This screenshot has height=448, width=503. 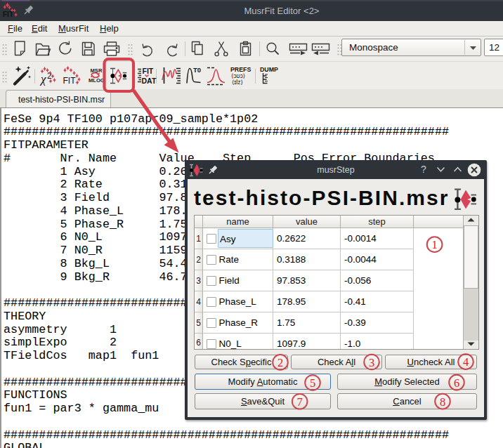 I want to click on svg-text: DUMP, so click(x=269, y=70).